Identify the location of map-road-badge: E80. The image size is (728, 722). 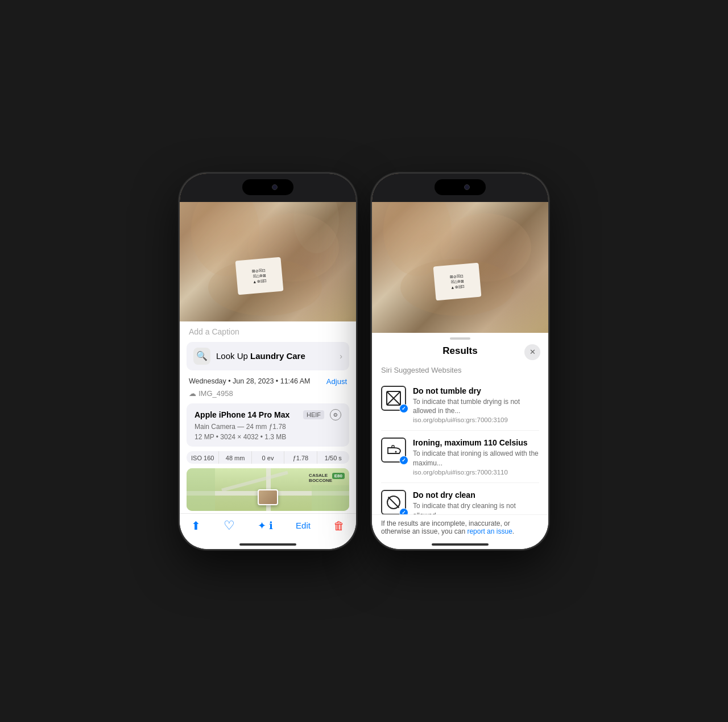
(338, 476).